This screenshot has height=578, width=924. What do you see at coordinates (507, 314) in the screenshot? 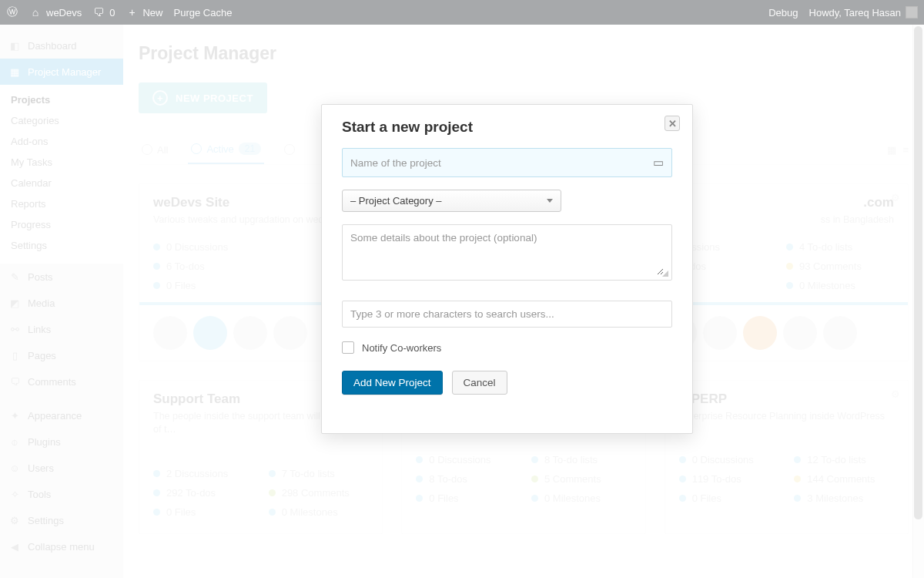
I see `user-search-input` at bounding box center [507, 314].